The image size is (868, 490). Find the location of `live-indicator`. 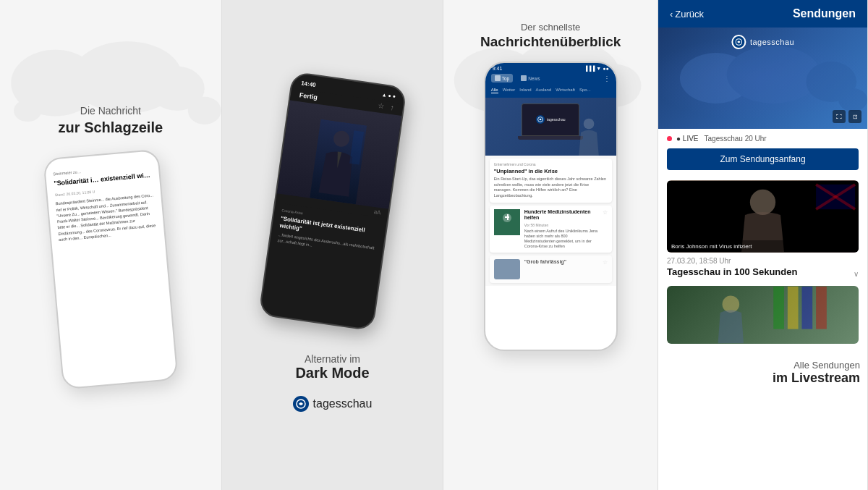

live-indicator is located at coordinates (670, 139).